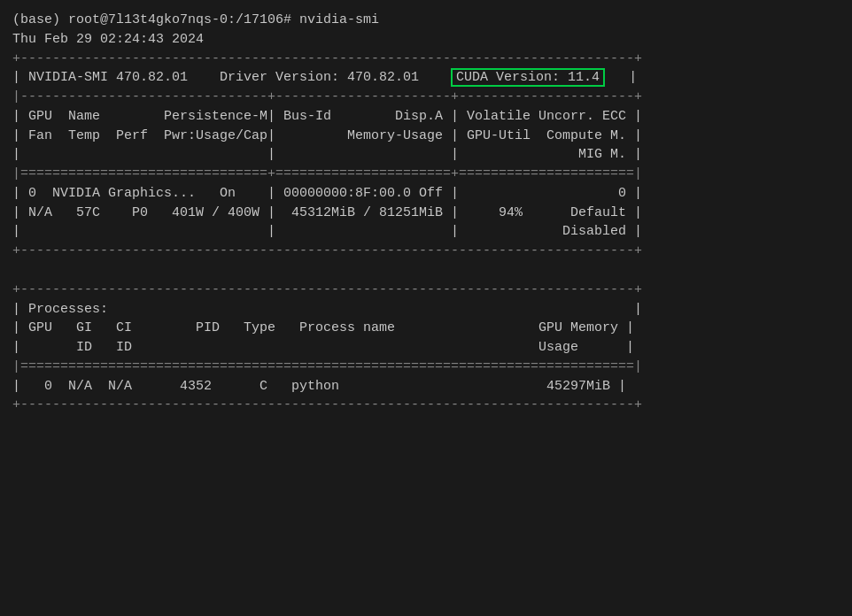 Image resolution: width=852 pixels, height=616 pixels. Describe the element at coordinates (426, 310) in the screenshot. I see `proc-header: | Processes: |` at that location.